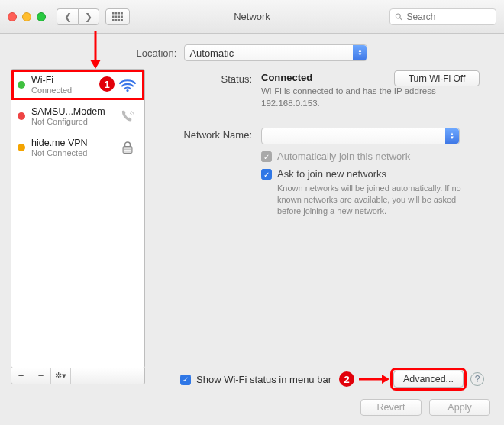  What do you see at coordinates (128, 148) in the screenshot?
I see `lock-icon` at bounding box center [128, 148].